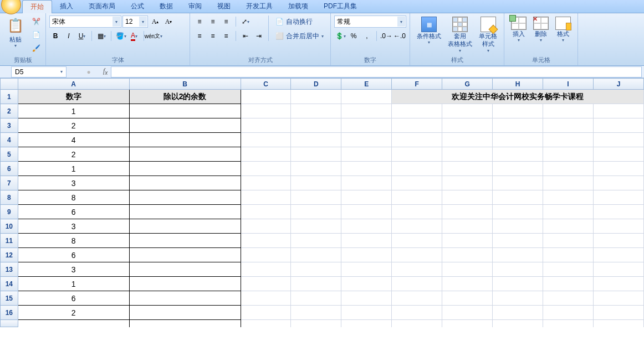 The width and height of the screenshot is (644, 346). What do you see at coordinates (9, 198) in the screenshot?
I see `row-header: 8` at bounding box center [9, 198].